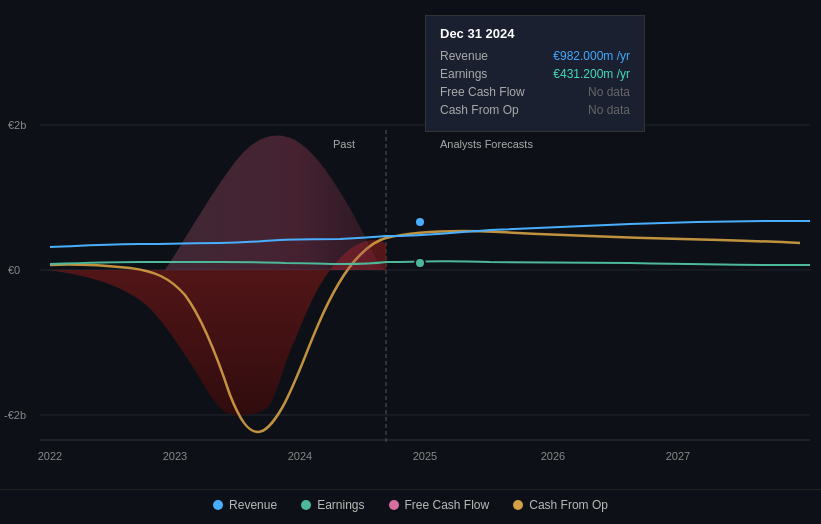 Image resolution: width=821 pixels, height=524 pixels. What do you see at coordinates (482, 92) in the screenshot?
I see `tooltip-label-fcf: Free Cash Flow` at bounding box center [482, 92].